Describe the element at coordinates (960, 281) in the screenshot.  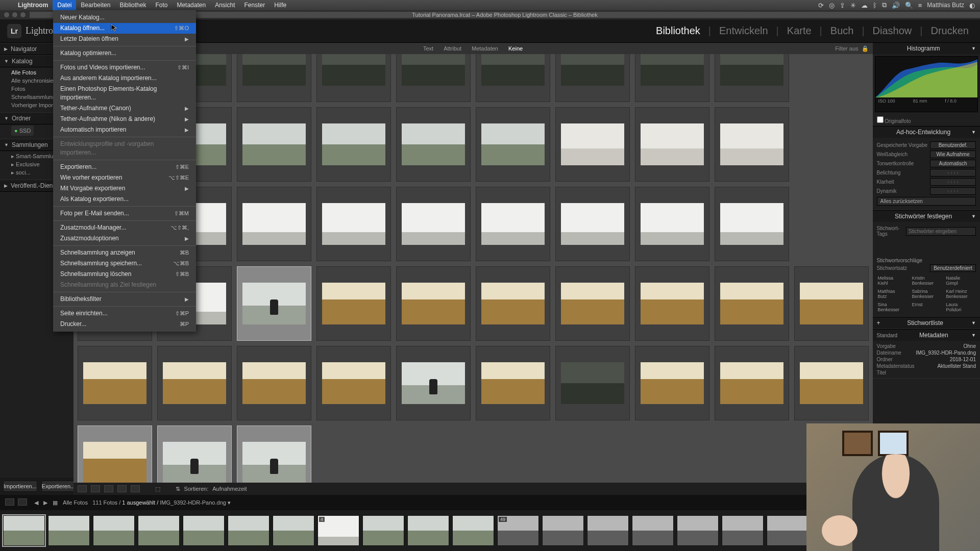
I see `keyword-suggestion: Natalie Gimpl` at that location.